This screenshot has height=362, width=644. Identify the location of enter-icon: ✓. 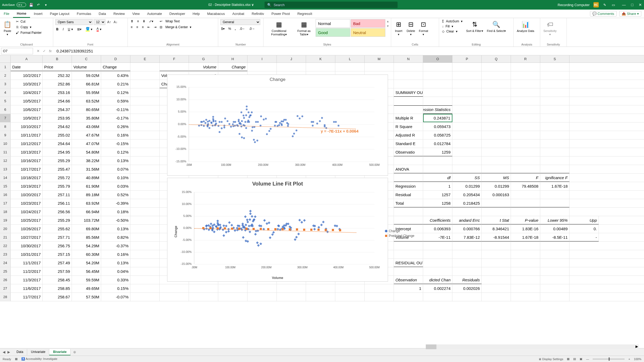
(44, 51).